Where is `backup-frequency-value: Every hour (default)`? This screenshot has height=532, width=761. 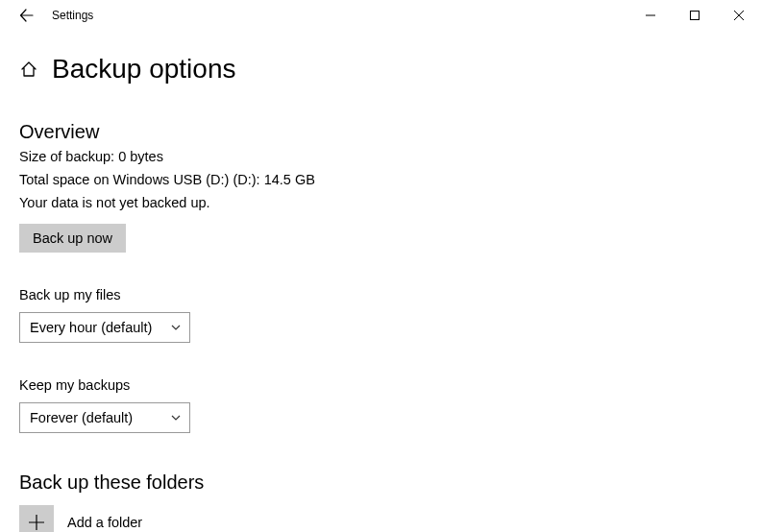 backup-frequency-value: Every hour (default) is located at coordinates (90, 327).